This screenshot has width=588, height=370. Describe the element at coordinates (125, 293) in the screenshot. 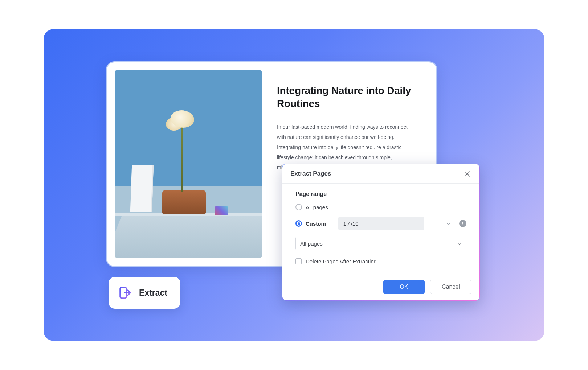

I see `extract-icon` at that location.